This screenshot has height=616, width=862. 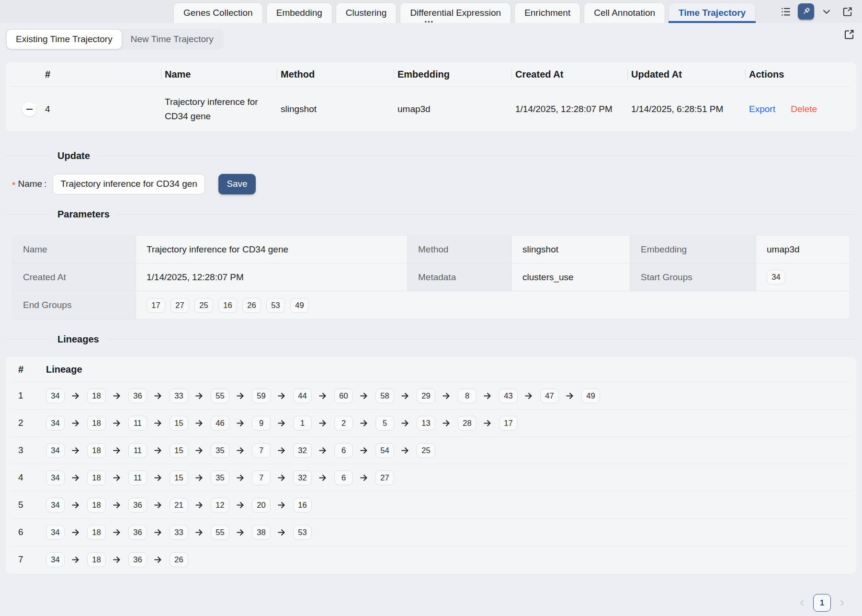 What do you see at coordinates (624, 12) in the screenshot?
I see `tab-cell-annotation: Cell Annotation` at bounding box center [624, 12].